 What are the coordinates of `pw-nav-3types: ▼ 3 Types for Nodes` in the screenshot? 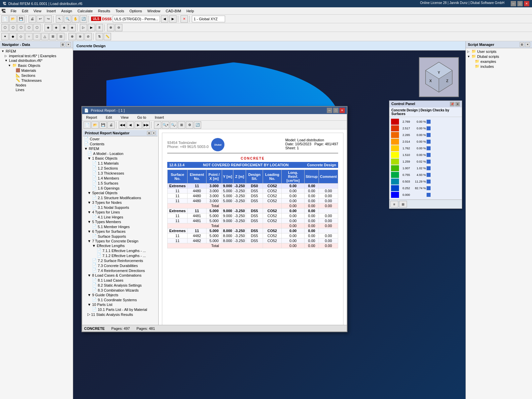 It's located at (120, 202).